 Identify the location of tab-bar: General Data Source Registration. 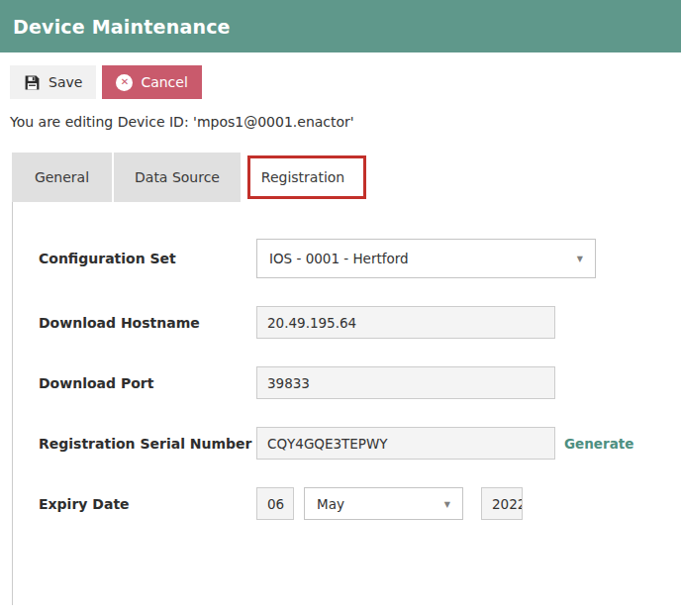
(346, 177).